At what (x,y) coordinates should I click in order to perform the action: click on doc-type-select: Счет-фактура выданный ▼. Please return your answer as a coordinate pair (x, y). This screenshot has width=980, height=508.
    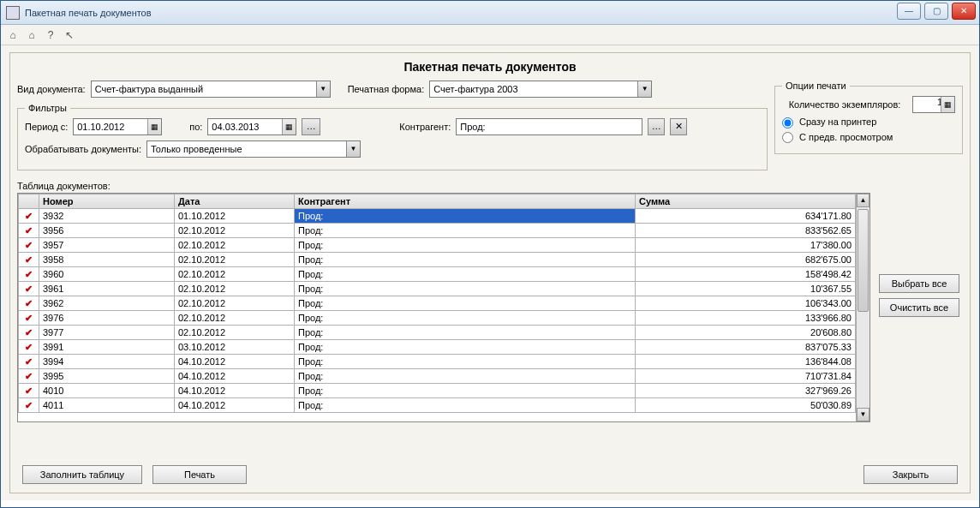
    Looking at the image, I should click on (211, 89).